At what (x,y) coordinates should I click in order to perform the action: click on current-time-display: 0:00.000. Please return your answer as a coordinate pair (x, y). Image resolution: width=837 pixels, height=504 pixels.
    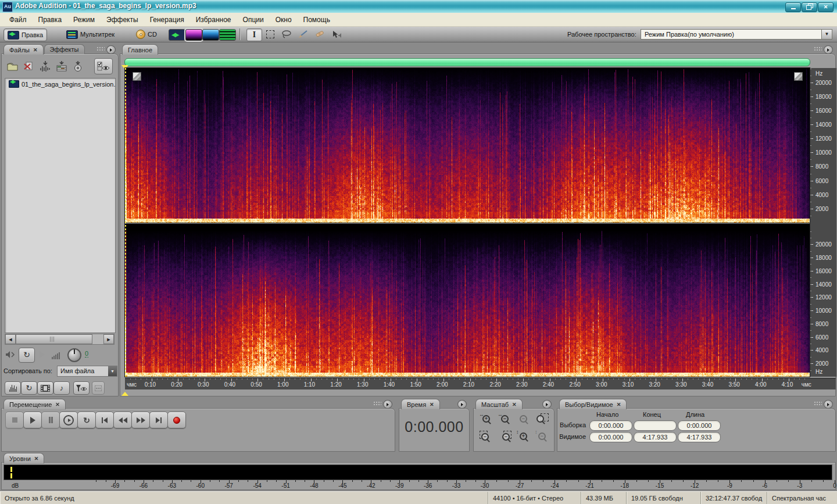
    Looking at the image, I should click on (434, 427).